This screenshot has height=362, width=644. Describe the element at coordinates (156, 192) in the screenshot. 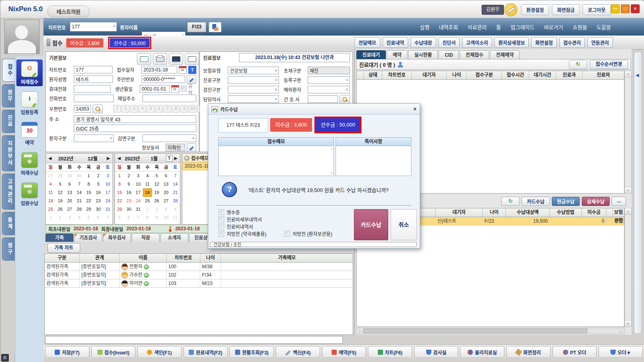

I see `calendar-day: 19` at that location.